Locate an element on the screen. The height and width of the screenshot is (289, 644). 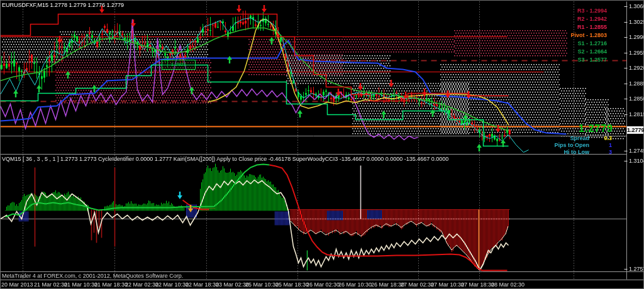
pivot-level-s1: S1 - 1.2716 is located at coordinates (592, 43).